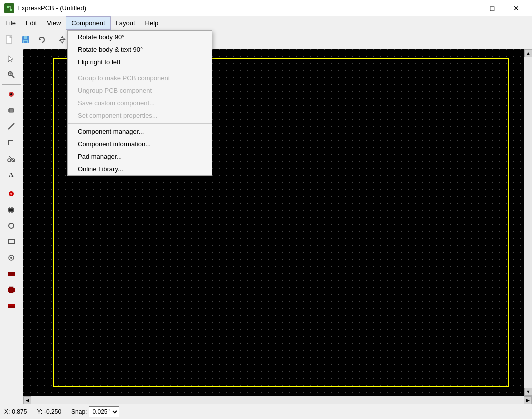 This screenshot has width=532, height=419. Describe the element at coordinates (79, 412) in the screenshot. I see `snap-label: Snap:` at that location.